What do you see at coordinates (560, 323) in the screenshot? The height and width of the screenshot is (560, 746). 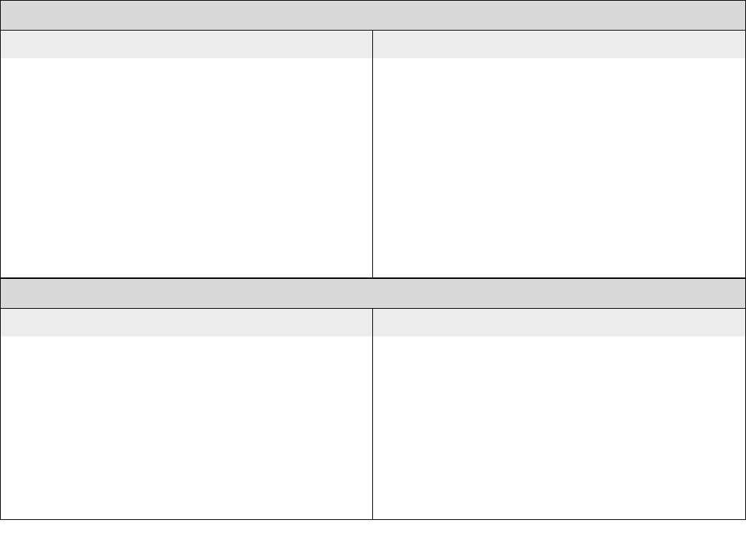 I see `panel-header-2-right` at bounding box center [560, 323].